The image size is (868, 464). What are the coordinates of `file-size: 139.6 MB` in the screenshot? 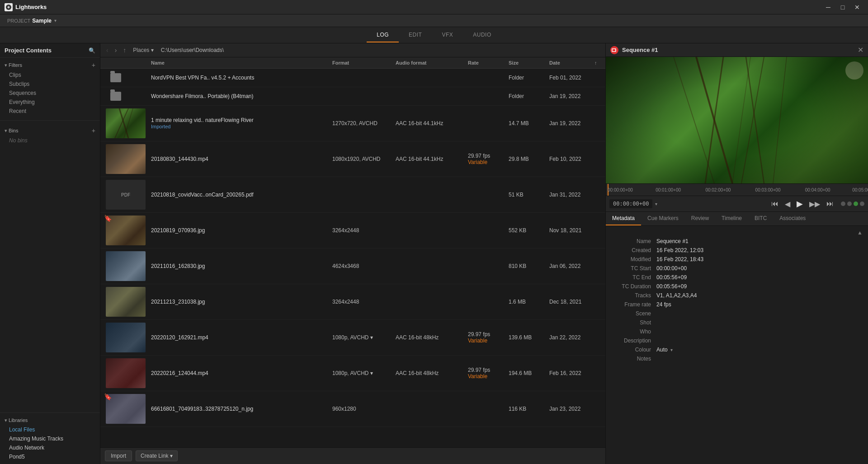 It's located at (527, 337).